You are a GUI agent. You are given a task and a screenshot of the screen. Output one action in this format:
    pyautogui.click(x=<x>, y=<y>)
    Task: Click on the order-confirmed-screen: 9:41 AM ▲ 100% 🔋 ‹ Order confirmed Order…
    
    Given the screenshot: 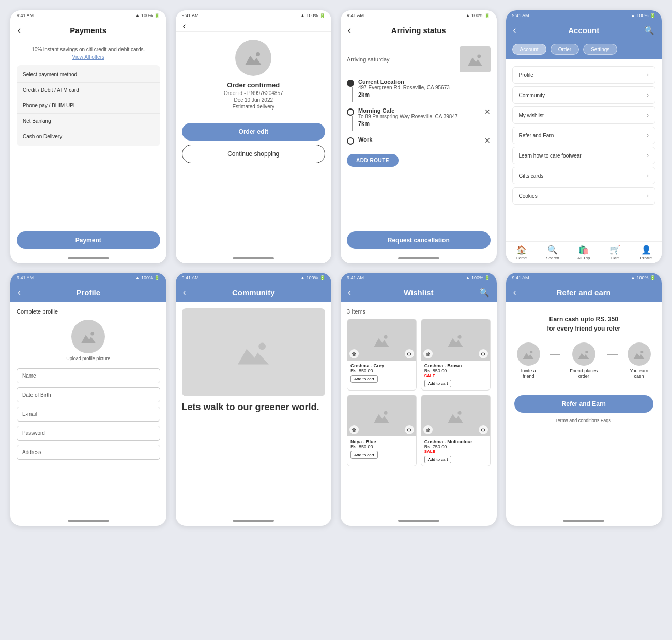 What is the action you would take?
    pyautogui.click(x=254, y=137)
    